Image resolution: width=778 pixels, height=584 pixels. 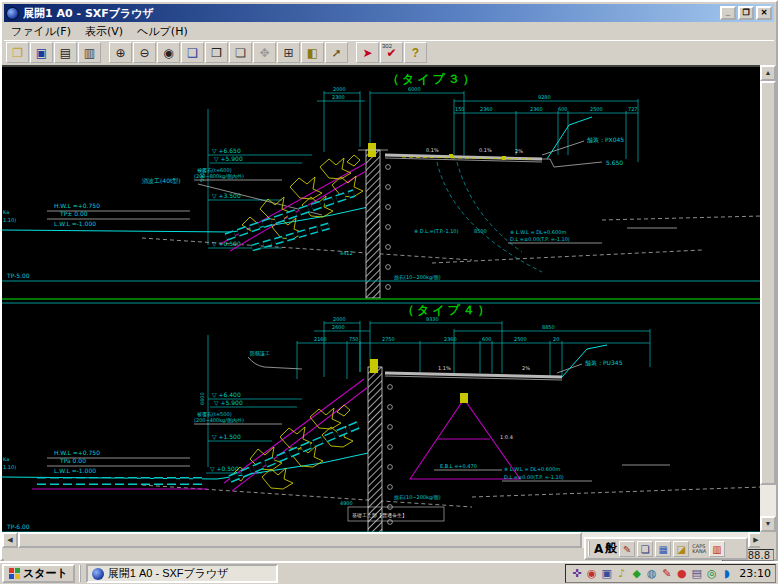 What do you see at coordinates (368, 52) in the screenshot?
I see `redline-button: ➤` at bounding box center [368, 52].